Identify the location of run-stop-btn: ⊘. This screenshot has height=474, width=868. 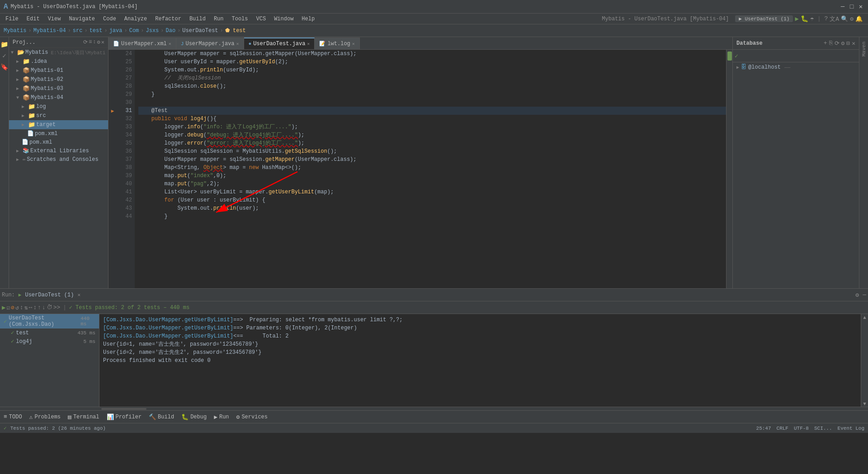
(13, 308).